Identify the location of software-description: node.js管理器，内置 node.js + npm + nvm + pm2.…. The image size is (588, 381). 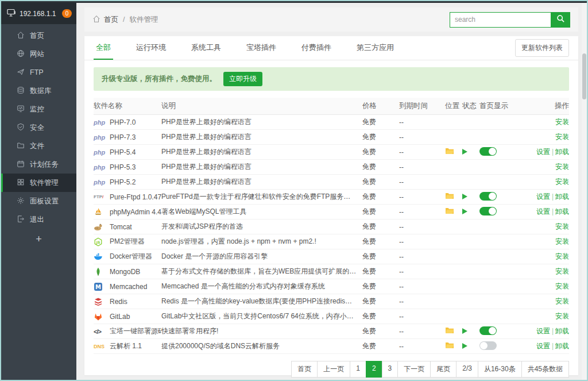
(262, 241).